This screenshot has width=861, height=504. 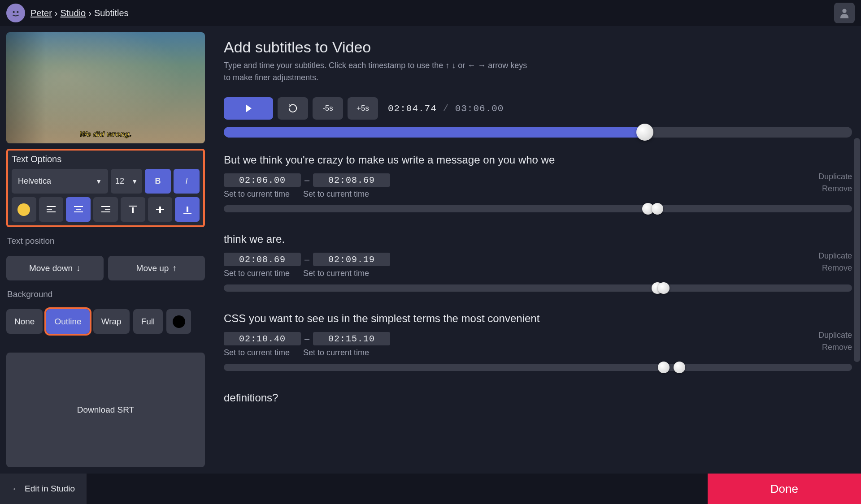 What do you see at coordinates (363, 108) in the screenshot?
I see `plus-5s-button: +5s` at bounding box center [363, 108].